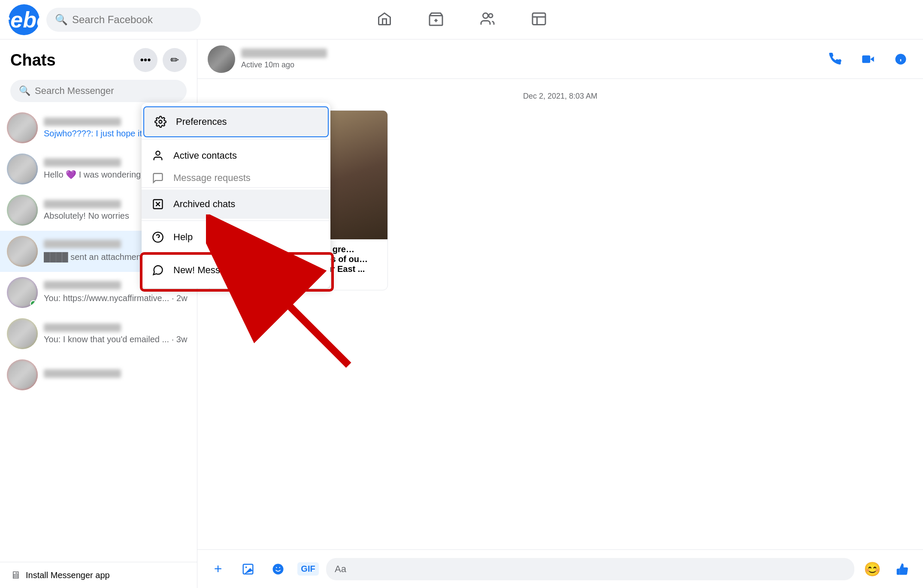  What do you see at coordinates (145, 60) in the screenshot?
I see `more-dots-icon: •••` at bounding box center [145, 60].